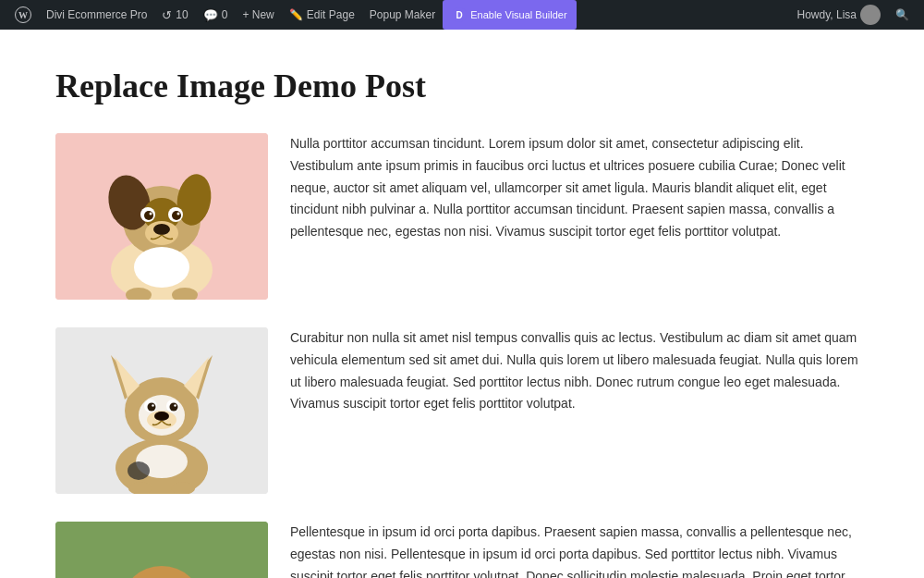 This screenshot has width=924, height=578. What do you see at coordinates (181, 15) in the screenshot?
I see `revisions-count: 10` at bounding box center [181, 15].